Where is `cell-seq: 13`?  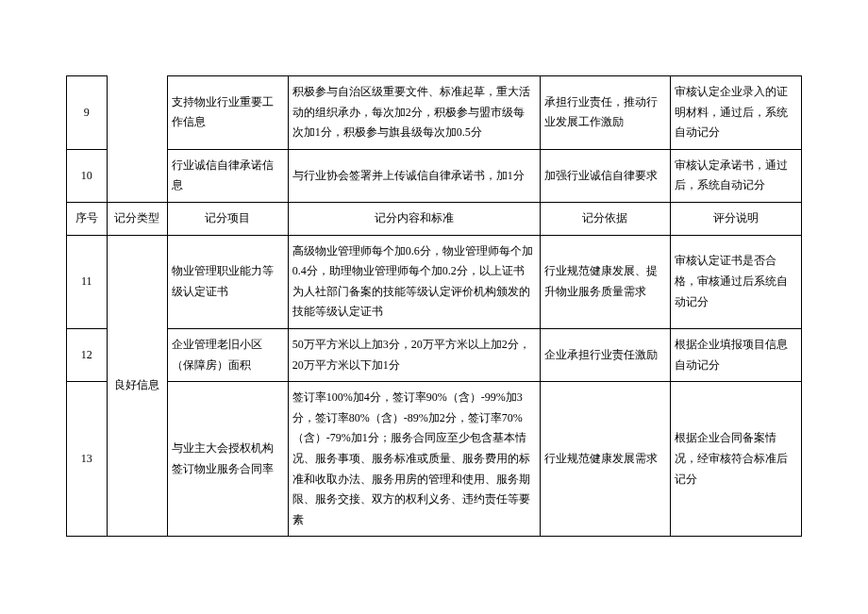
cell-seq: 13 is located at coordinates (87, 459).